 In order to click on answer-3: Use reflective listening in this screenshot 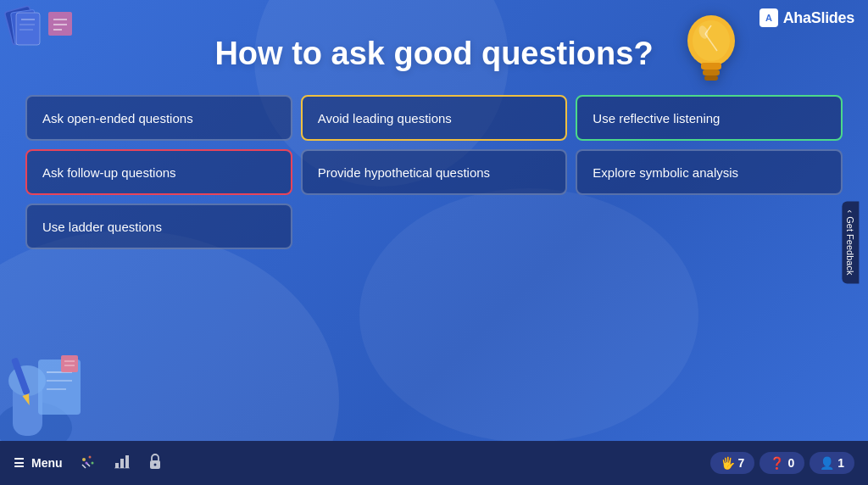, I will do `click(709, 118)`.